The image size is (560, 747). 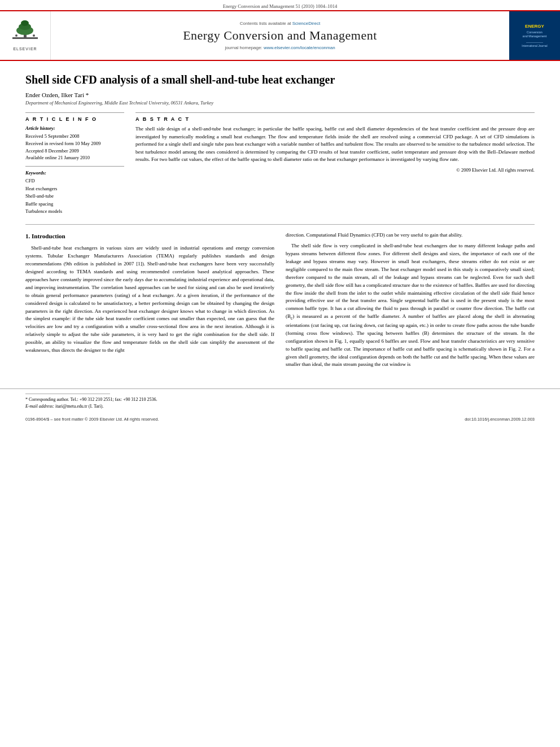 I want to click on journal-title-banner: Energy Conversion and Management, so click(x=280, y=36).